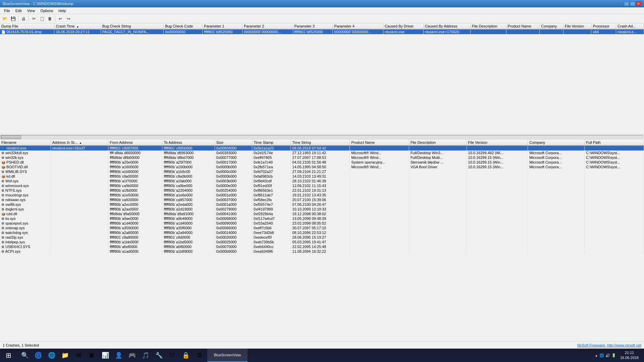  What do you see at coordinates (183, 26) in the screenshot?
I see `col-bug-check-code: Bug Check Code` at bounding box center [183, 26].